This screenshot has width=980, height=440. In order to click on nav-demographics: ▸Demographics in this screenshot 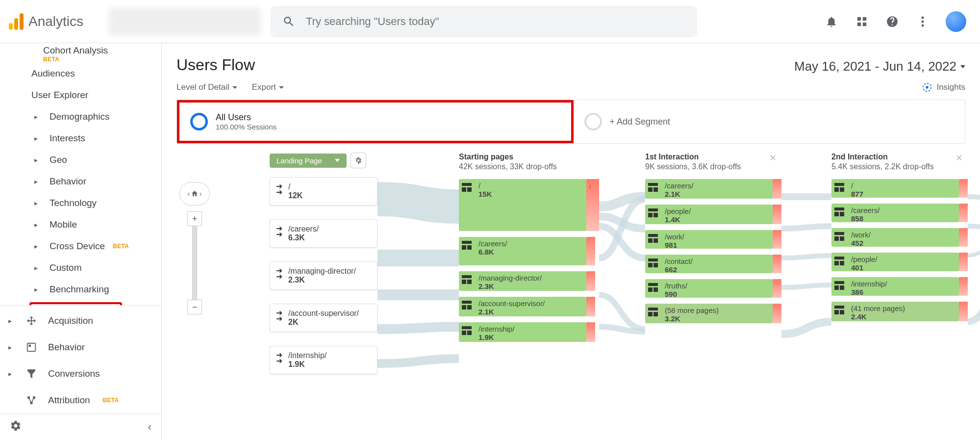, I will do `click(80, 117)`.